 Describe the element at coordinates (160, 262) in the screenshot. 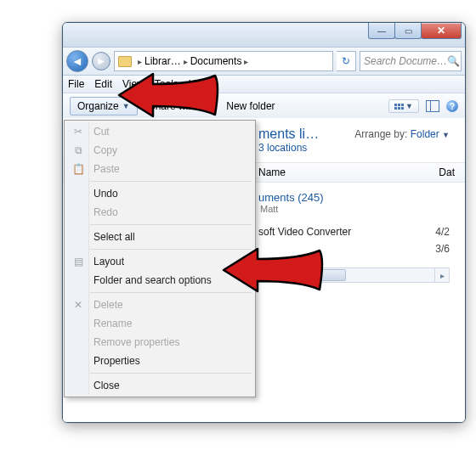

I see `menu-item-layout: ▤ Layout` at that location.